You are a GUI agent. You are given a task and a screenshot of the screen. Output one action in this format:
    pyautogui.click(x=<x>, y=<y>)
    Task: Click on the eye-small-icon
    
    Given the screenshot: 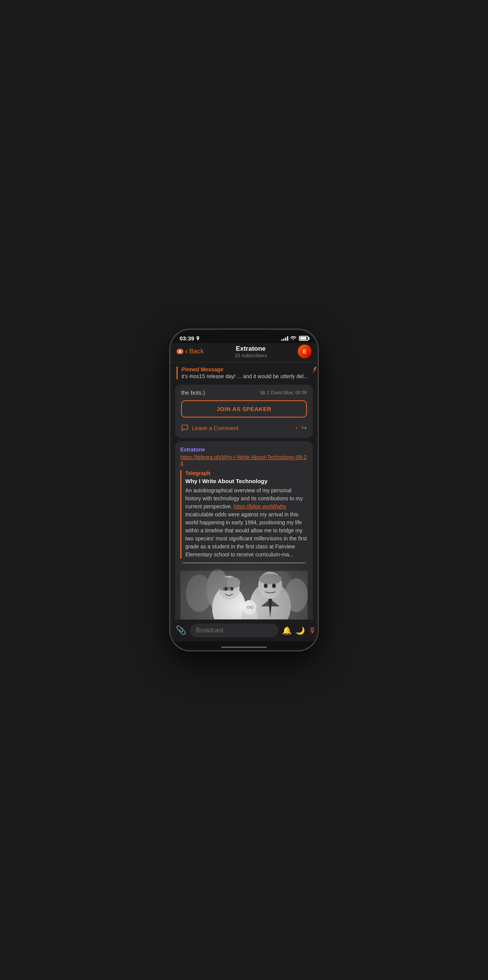 What is the action you would take?
    pyautogui.click(x=263, y=393)
    